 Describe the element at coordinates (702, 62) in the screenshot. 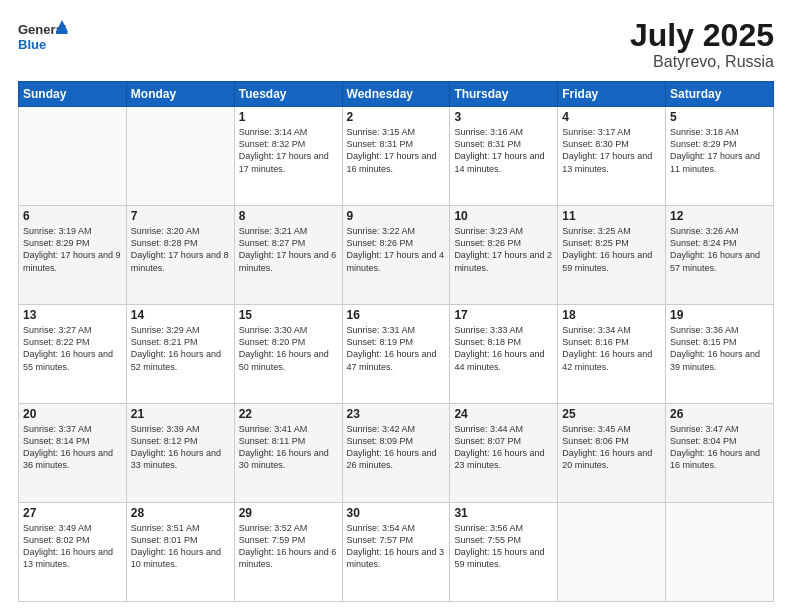

I see `calendar-subtitle: Batyrevo, Russia` at that location.